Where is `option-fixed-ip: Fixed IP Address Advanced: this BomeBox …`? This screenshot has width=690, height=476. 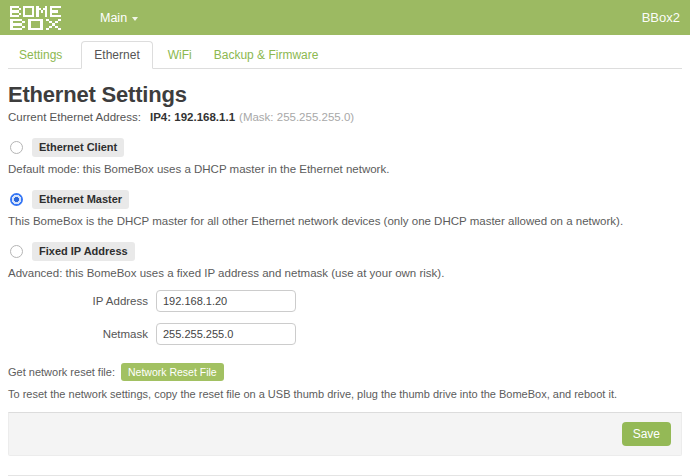
option-fixed-ip: Fixed IP Address Advanced: this BomeBox … is located at coordinates (345, 260).